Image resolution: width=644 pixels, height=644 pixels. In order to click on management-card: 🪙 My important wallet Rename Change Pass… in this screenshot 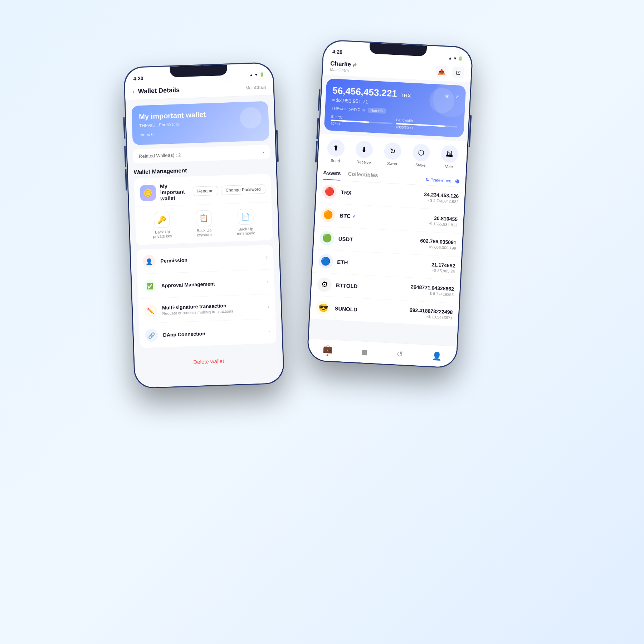, I will do `click(203, 209)`.